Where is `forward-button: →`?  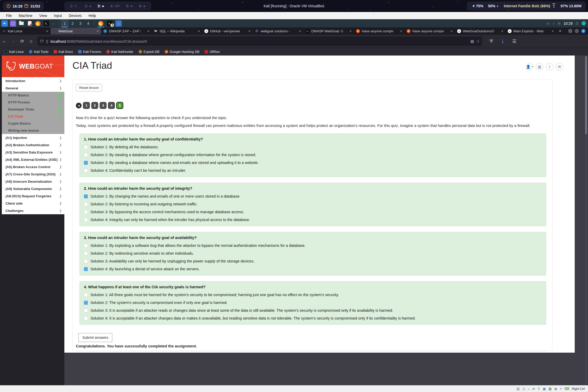
forward-button: → is located at coordinates (13, 41).